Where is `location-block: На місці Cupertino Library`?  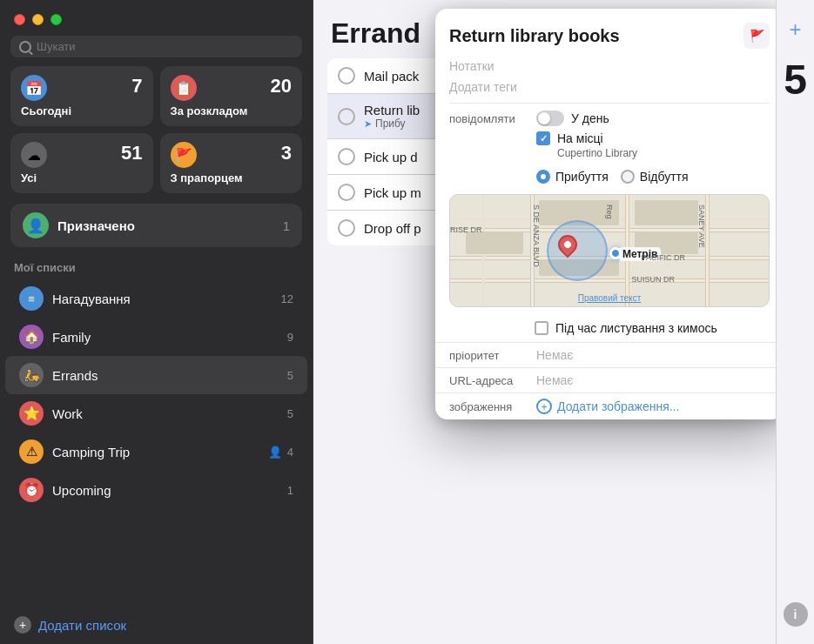
location-block: На місці Cupertino Library is located at coordinates (653, 145).